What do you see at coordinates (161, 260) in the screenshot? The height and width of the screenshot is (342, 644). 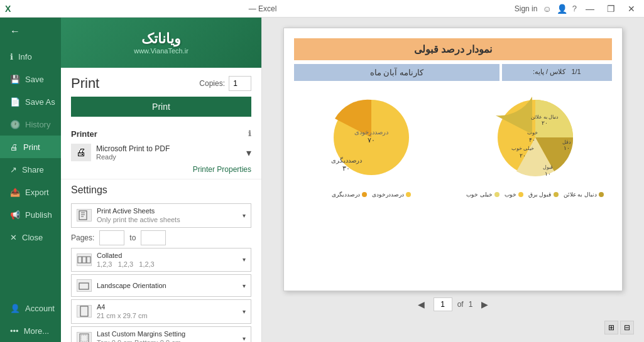 I see `setting-collated: Collated 1,2,3 1,2,3 1,2,3 ▾` at bounding box center [161, 260].